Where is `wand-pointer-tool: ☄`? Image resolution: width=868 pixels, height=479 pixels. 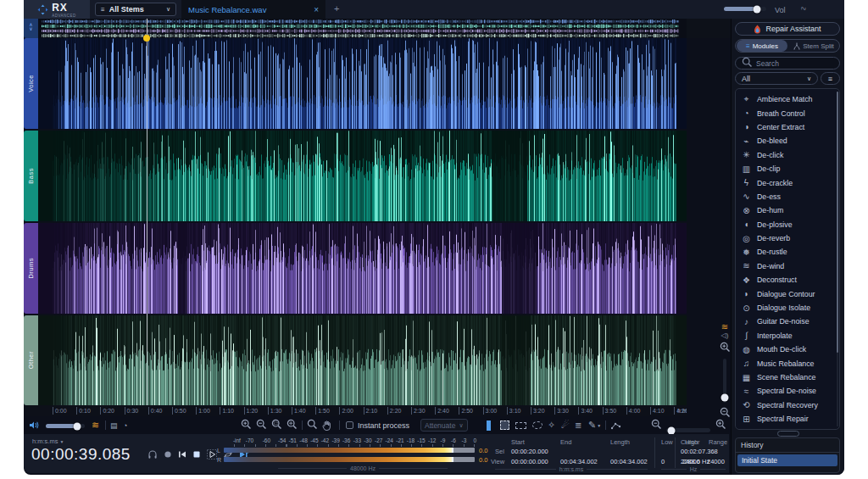 wand-pointer-tool: ☄ is located at coordinates (565, 426).